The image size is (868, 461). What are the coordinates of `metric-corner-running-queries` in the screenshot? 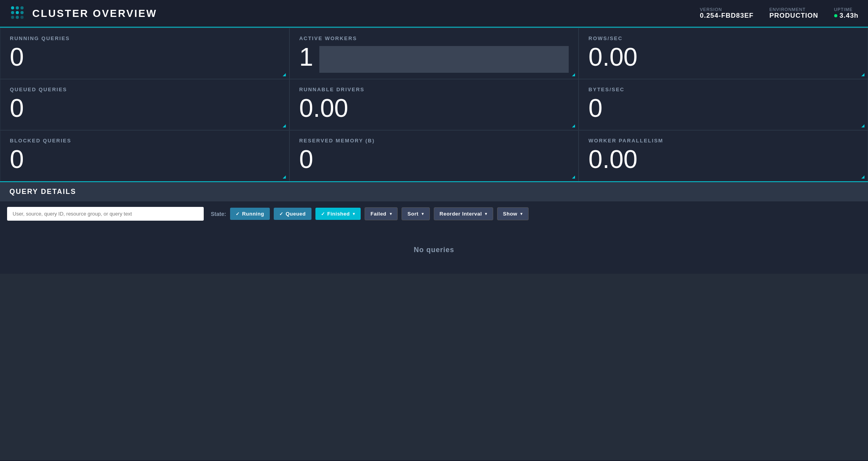 It's located at (284, 75).